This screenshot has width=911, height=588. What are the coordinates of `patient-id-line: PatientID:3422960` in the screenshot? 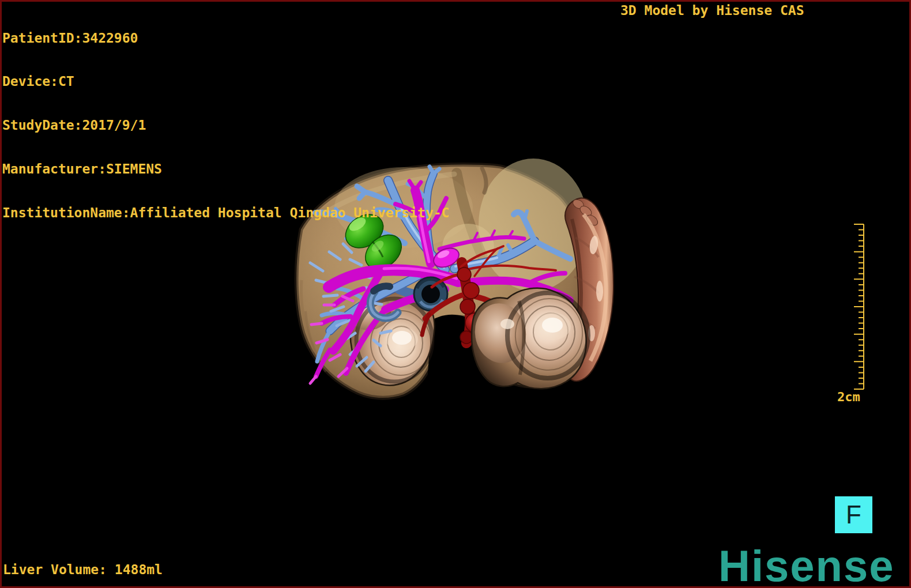 It's located at (226, 38).